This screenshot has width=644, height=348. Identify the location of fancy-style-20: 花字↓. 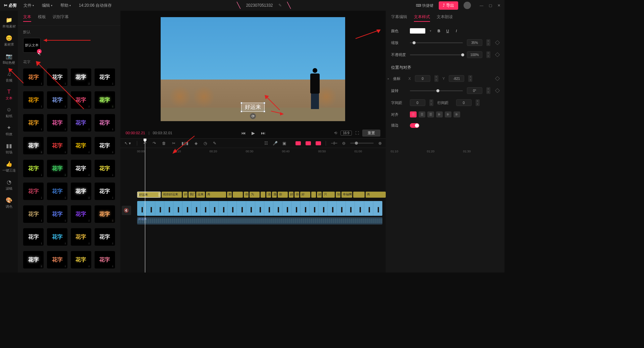
(34, 191).